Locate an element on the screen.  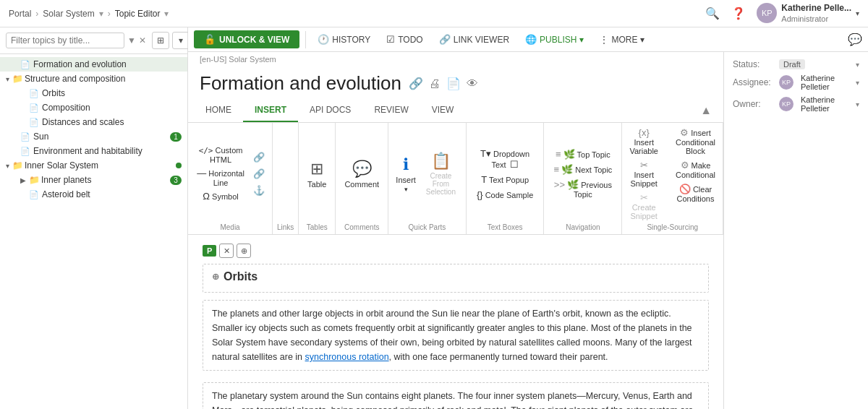
expand-icon: ▶ is located at coordinates (23, 181).